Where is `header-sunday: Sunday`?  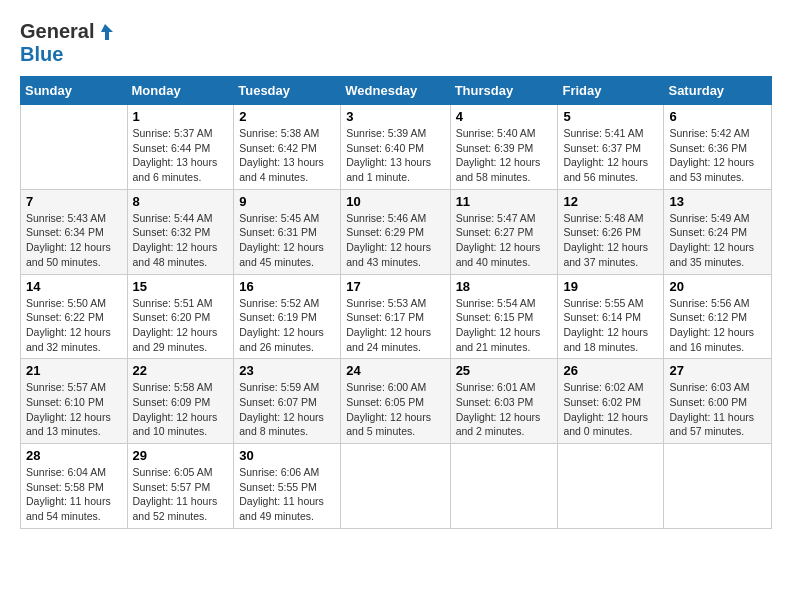 header-sunday: Sunday is located at coordinates (74, 91).